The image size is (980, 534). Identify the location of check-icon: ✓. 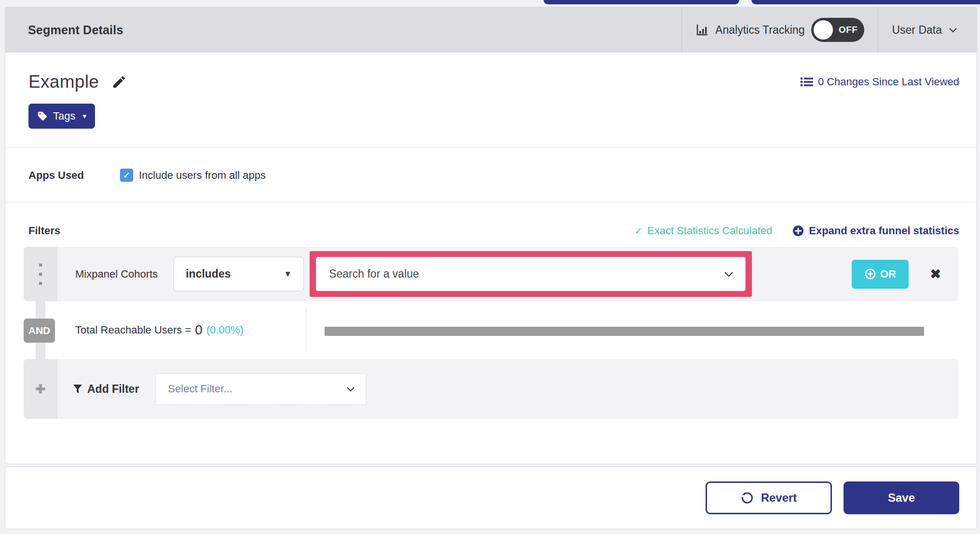
(639, 231).